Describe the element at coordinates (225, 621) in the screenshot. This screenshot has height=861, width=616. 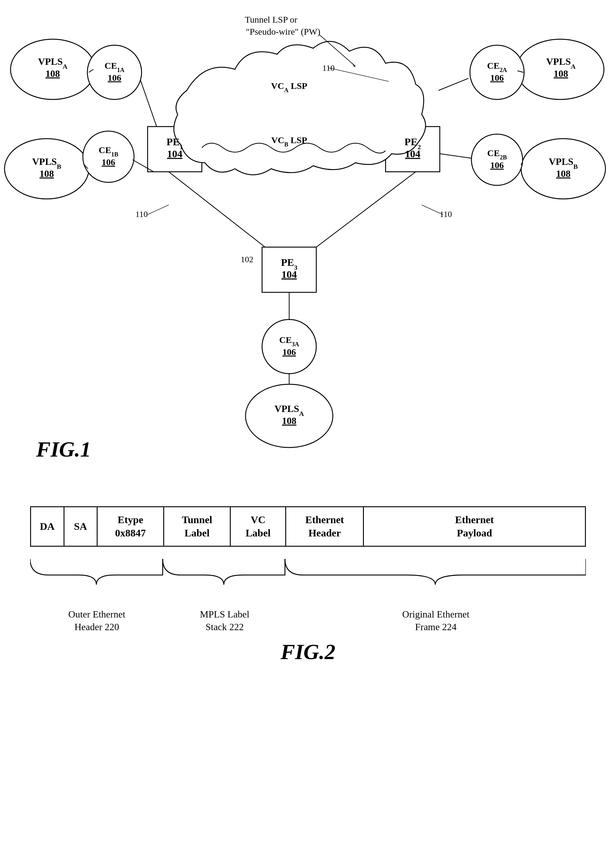
I see `label-mpls-stack: MPLS LabelStack 222` at that location.